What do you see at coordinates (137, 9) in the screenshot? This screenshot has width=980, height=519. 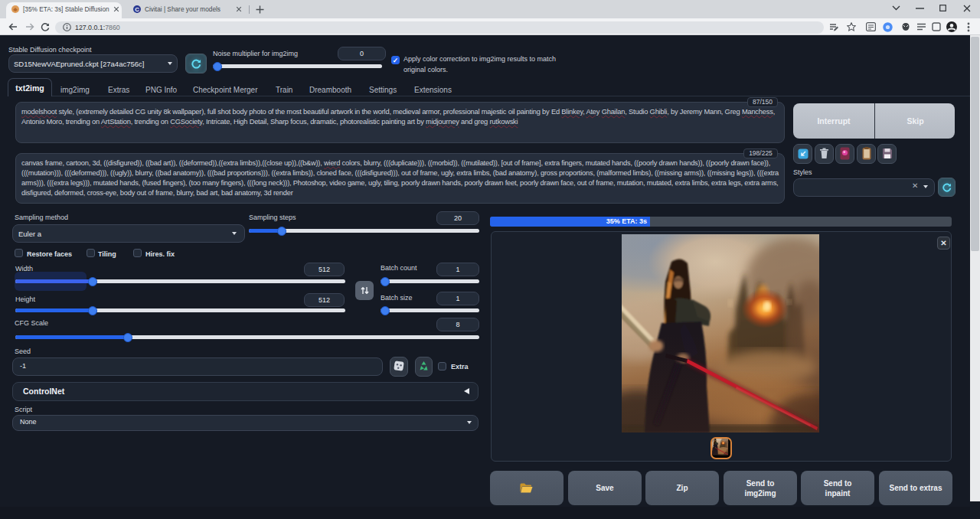 I see `svg-text: C` at bounding box center [137, 9].